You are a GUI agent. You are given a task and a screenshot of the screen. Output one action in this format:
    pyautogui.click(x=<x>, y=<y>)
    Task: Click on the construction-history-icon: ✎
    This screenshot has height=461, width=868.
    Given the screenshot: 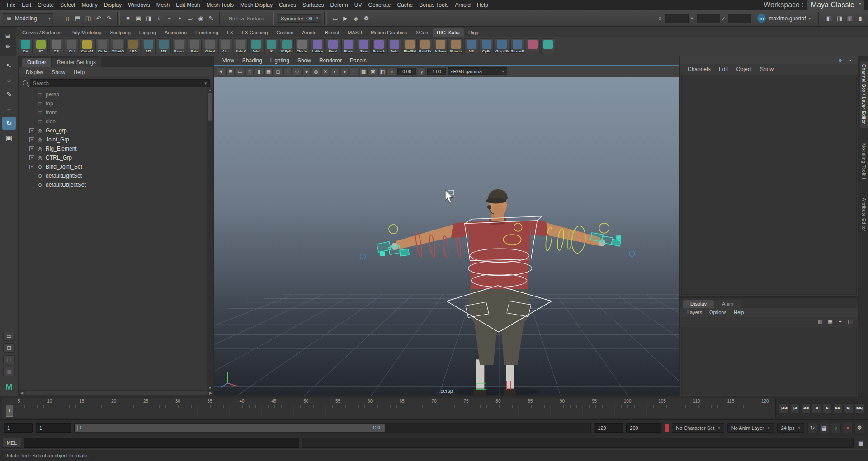 What is the action you would take?
    pyautogui.click(x=211, y=19)
    